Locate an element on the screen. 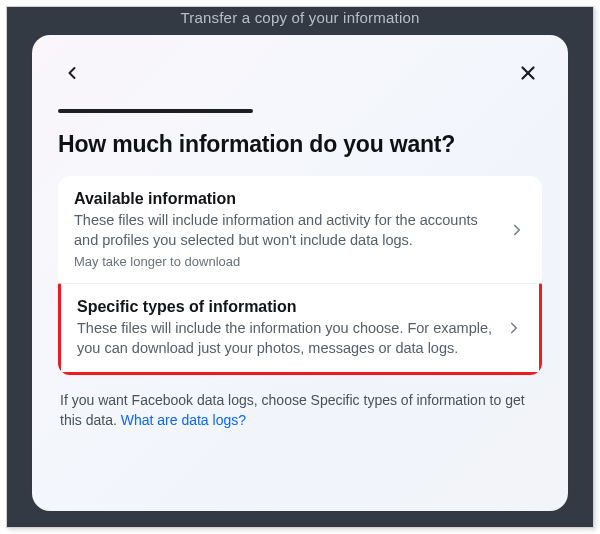 Image resolution: width=600 pixels, height=534 pixels. progress-indicator is located at coordinates (156, 111).